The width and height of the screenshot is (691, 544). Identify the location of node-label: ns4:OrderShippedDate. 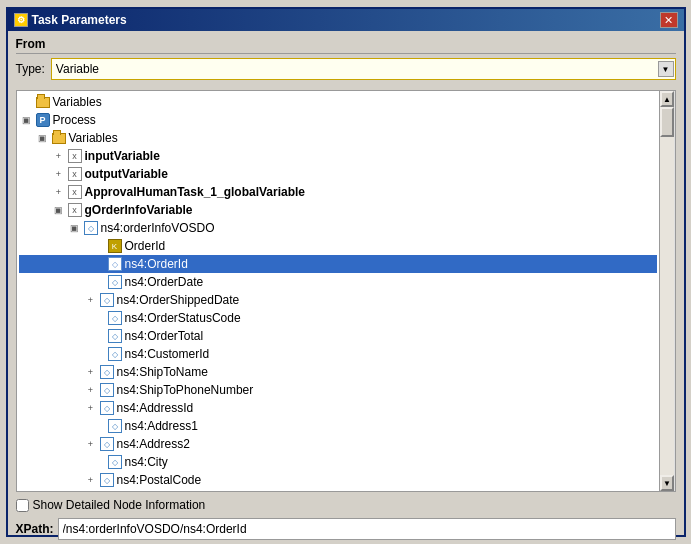
(178, 300).